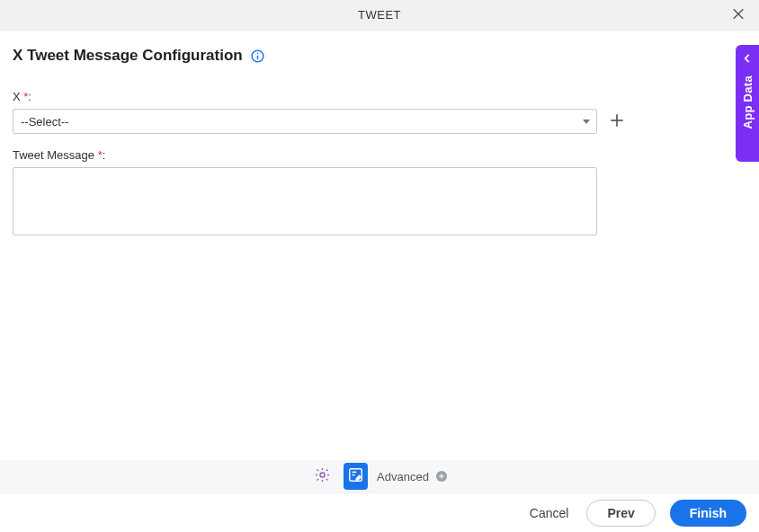 The height and width of the screenshot is (532, 759). I want to click on page-title-row: X Tweet Message Configuration, so click(380, 56).